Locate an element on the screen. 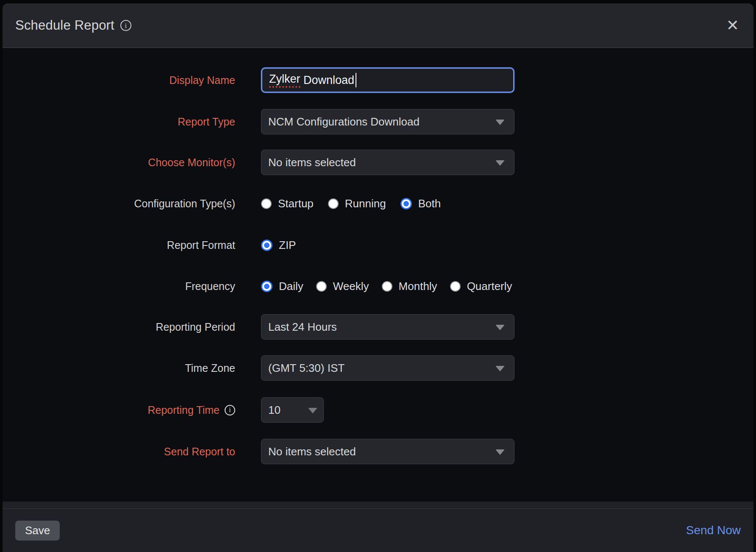 The height and width of the screenshot is (552, 756). choose-monitors-row: Choose Monitor(s) No items selected is located at coordinates (378, 162).